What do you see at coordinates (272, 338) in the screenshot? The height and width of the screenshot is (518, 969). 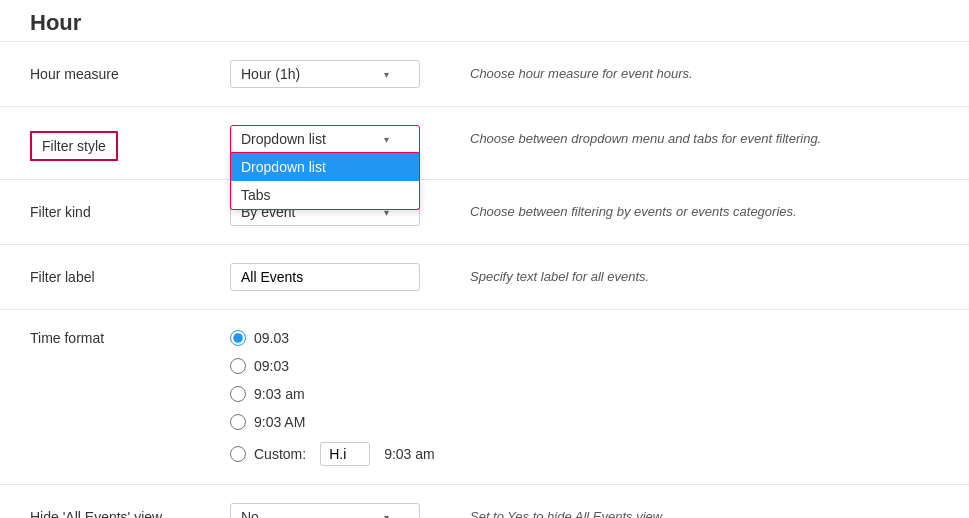 I see `time-format-option-1-label: 09.03` at bounding box center [272, 338].